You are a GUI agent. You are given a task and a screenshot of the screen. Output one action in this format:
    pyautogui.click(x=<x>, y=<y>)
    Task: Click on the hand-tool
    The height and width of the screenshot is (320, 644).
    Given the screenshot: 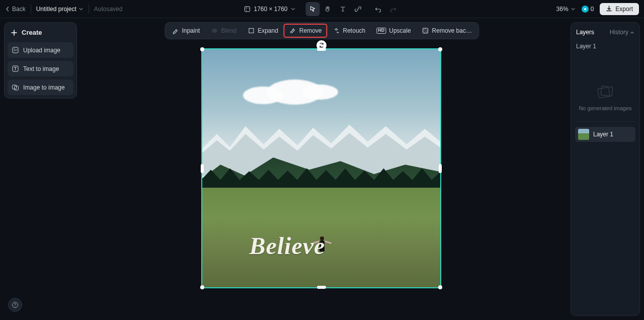 What is the action you would take?
    pyautogui.click(x=328, y=9)
    